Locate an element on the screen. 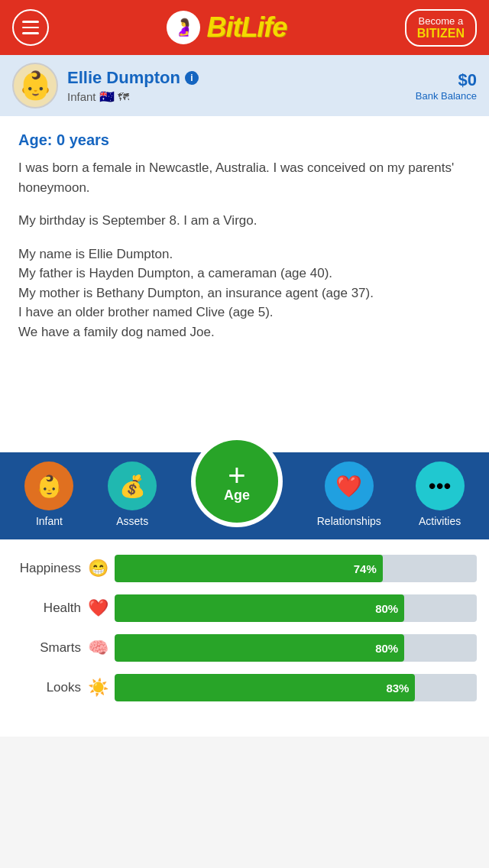  bio-paragraph-3: My name is Ellie Dumpton. My father is H… is located at coordinates (244, 293).